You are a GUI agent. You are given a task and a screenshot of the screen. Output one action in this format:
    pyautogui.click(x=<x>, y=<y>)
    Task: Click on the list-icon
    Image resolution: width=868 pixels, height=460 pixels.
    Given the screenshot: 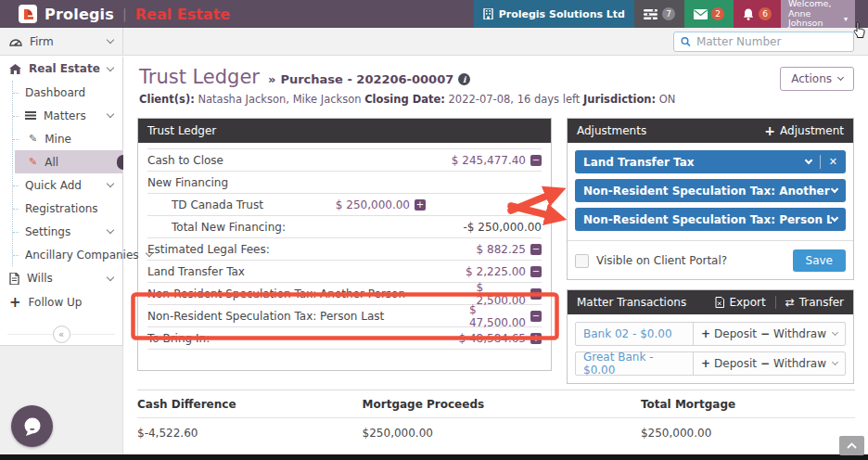 What is the action you would take?
    pyautogui.click(x=651, y=15)
    